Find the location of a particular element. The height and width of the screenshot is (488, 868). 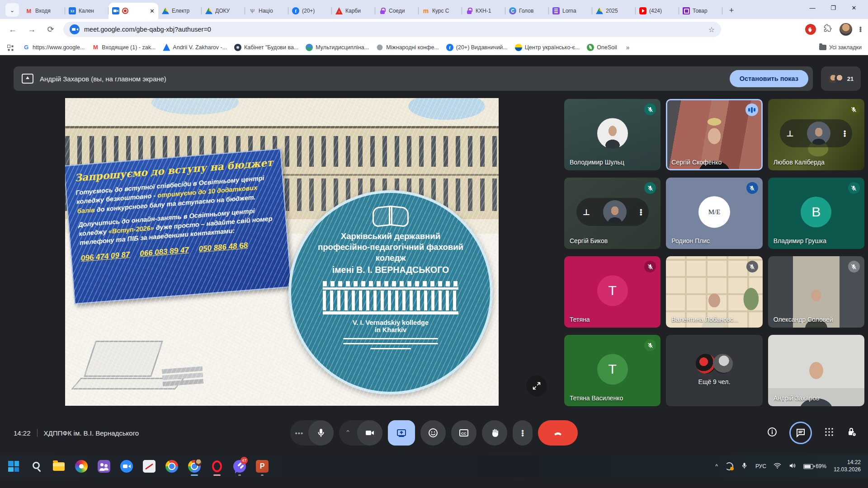

more-options-button: ••• is located at coordinates (523, 433).